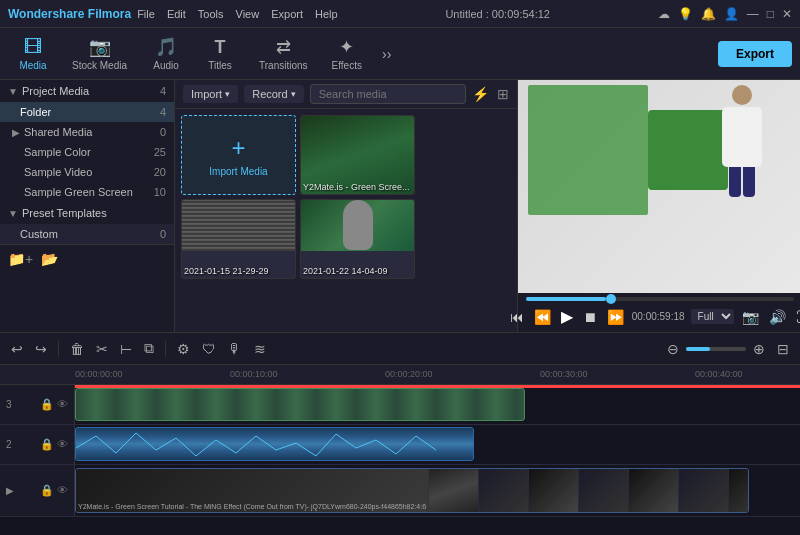  What do you see at coordinates (87, 234) in the screenshot?
I see `sidebar-item-custom: Custom 0` at bounding box center [87, 234].